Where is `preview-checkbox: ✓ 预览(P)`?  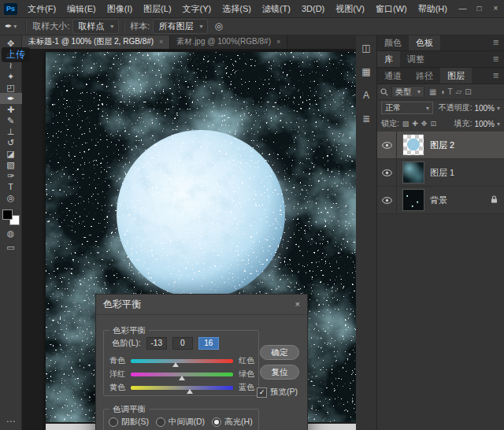
preview-checkbox: ✓ 预览(P) is located at coordinates (277, 392).